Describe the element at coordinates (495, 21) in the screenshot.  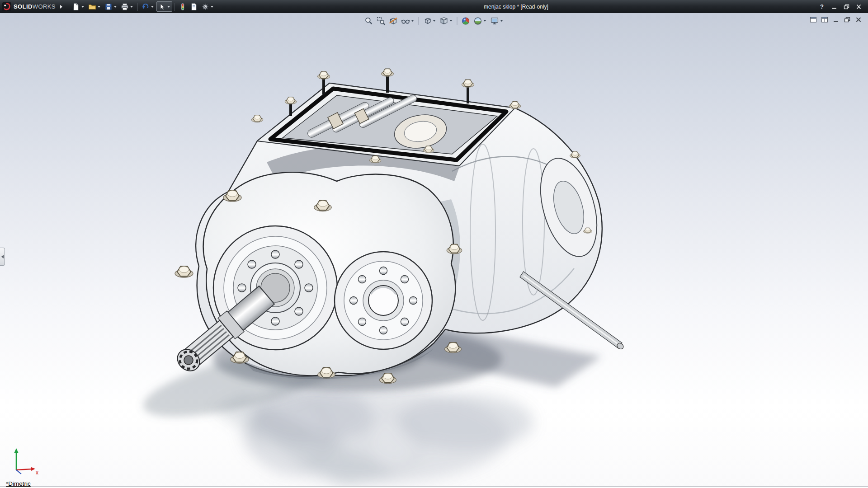
I see `view-settings-icon` at that location.